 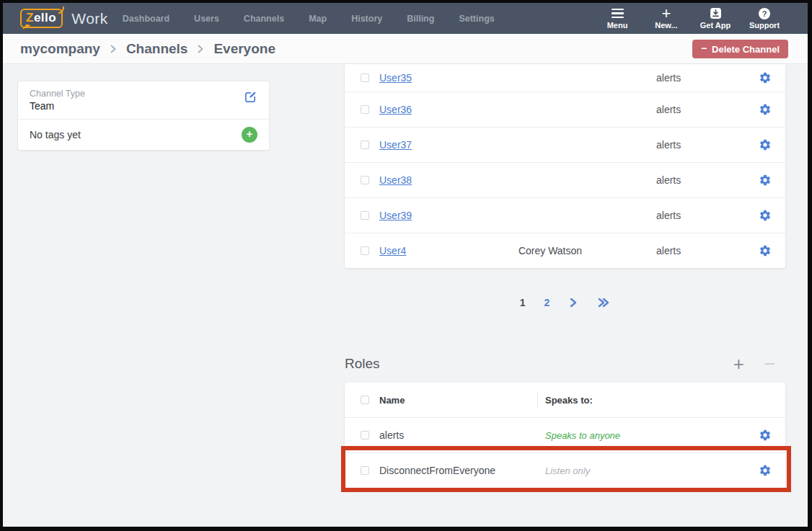 What do you see at coordinates (746, 49) in the screenshot?
I see `delete-channel-label: Delete Channel` at bounding box center [746, 49].